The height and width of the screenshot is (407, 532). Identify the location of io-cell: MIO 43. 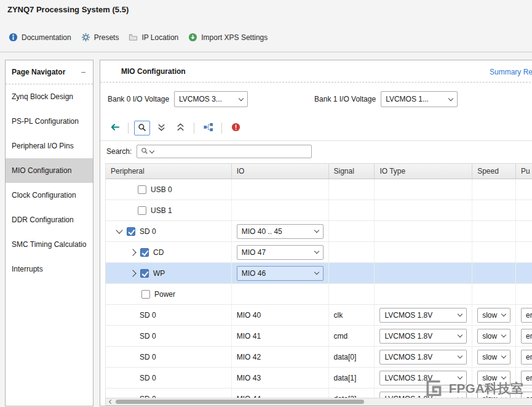
(280, 378).